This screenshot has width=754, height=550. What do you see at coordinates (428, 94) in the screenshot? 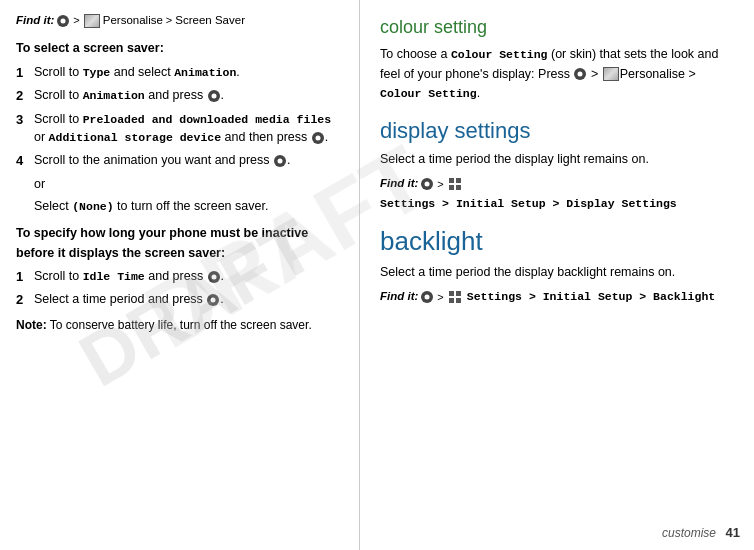
I see `colour-setting-ref: Colour Setting` at bounding box center [428, 94].